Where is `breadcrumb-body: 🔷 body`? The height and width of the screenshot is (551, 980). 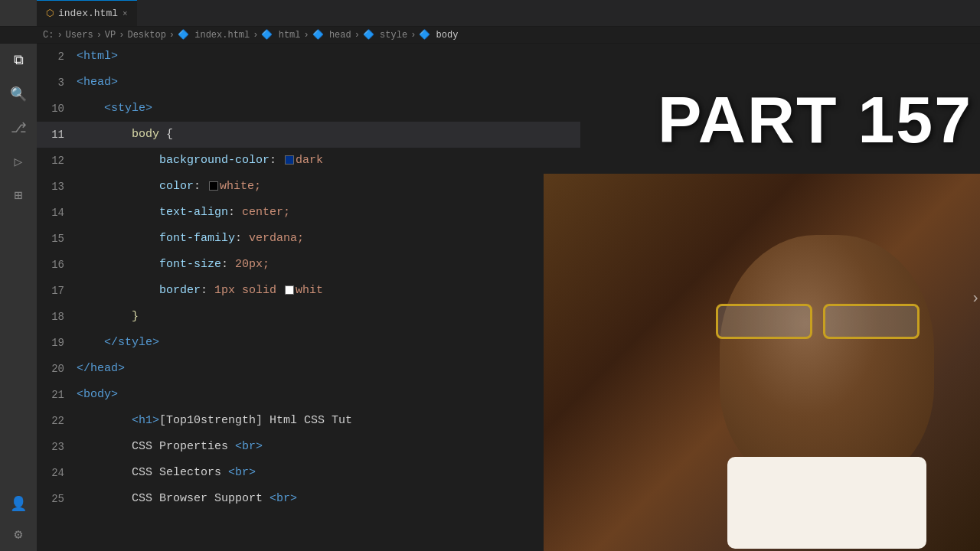
breadcrumb-body: 🔷 body is located at coordinates (438, 35).